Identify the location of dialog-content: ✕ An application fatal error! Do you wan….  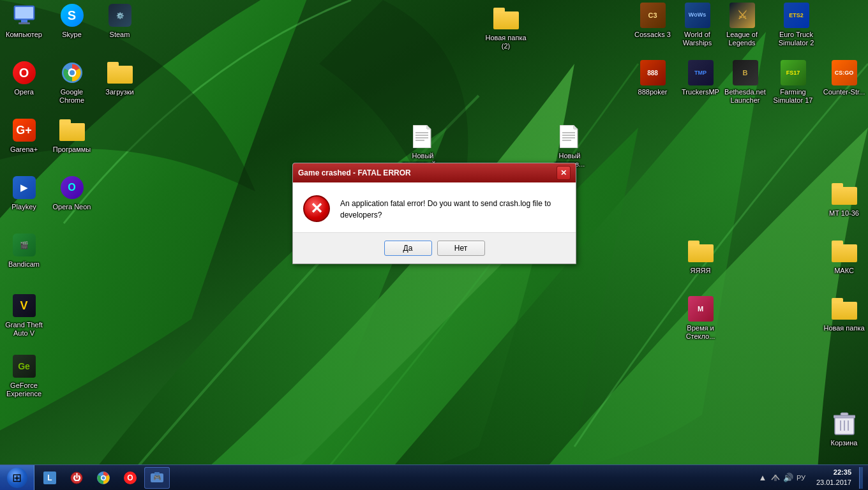
(434, 207).